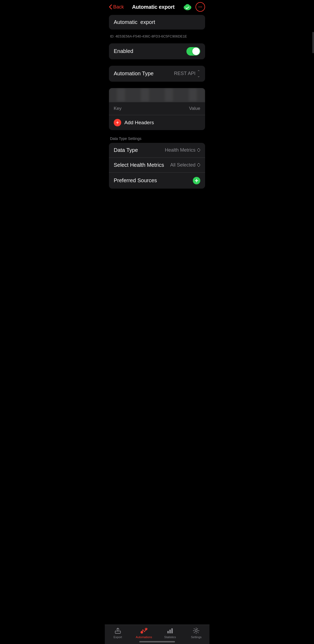 This screenshot has height=644, width=314. I want to click on export-id: ID: 4E53E56A-F540-436C-8FD3-6C5FC906DE1E, so click(157, 38).